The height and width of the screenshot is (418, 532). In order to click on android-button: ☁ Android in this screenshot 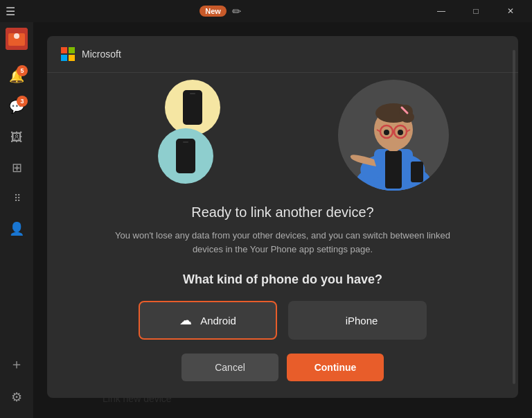, I will do `click(208, 320)`.